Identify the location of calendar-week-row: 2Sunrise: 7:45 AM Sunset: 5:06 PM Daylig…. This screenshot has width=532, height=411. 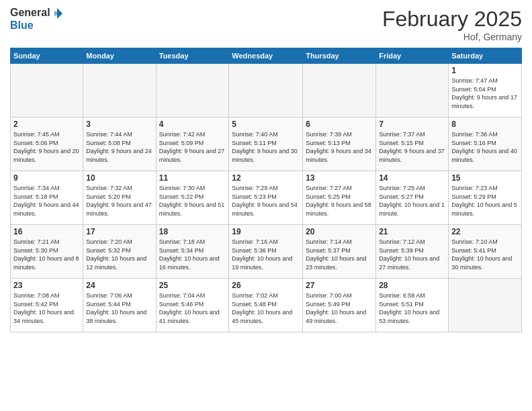
(266, 144).